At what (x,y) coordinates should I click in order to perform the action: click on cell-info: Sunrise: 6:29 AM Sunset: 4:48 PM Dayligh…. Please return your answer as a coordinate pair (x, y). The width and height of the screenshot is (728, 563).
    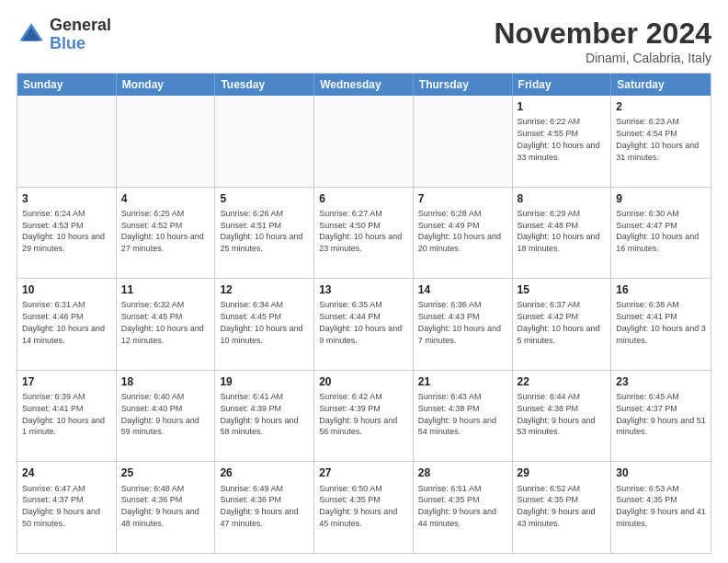
    Looking at the image, I should click on (559, 231).